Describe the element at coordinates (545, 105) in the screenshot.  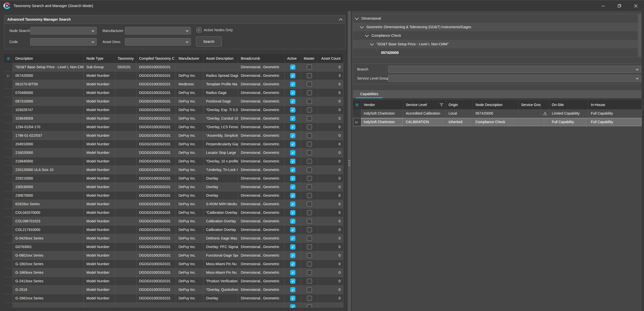
I see `column-header-blank` at that location.